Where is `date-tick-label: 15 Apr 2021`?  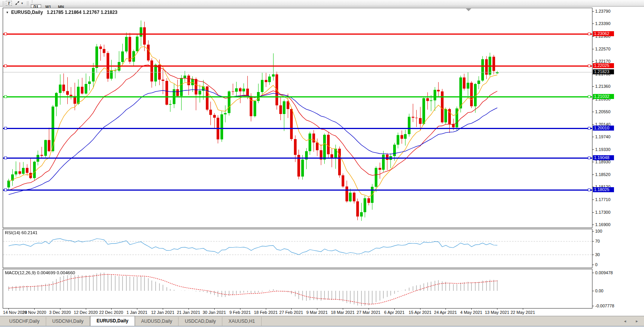 date-tick-label: 15 Apr 2021 is located at coordinates (420, 312).